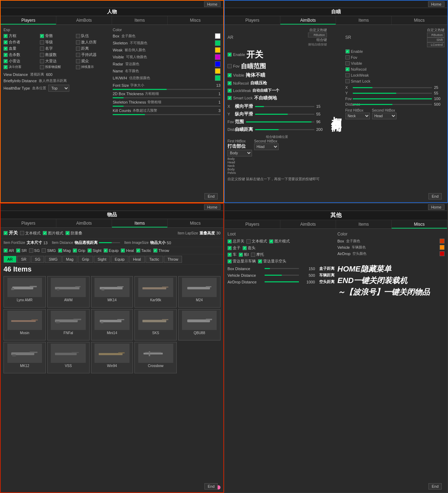 The height and width of the screenshot is (493, 448). What do you see at coordinates (419, 224) in the screenshot?
I see `tab-miscs-p4: Miscs` at bounding box center [419, 224].